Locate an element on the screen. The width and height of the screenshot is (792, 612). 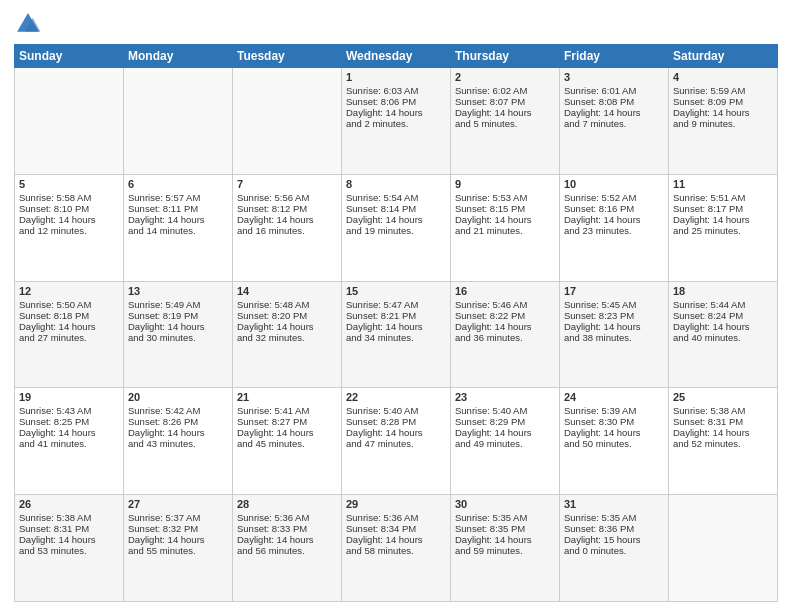
day-number: 22 is located at coordinates (396, 397).